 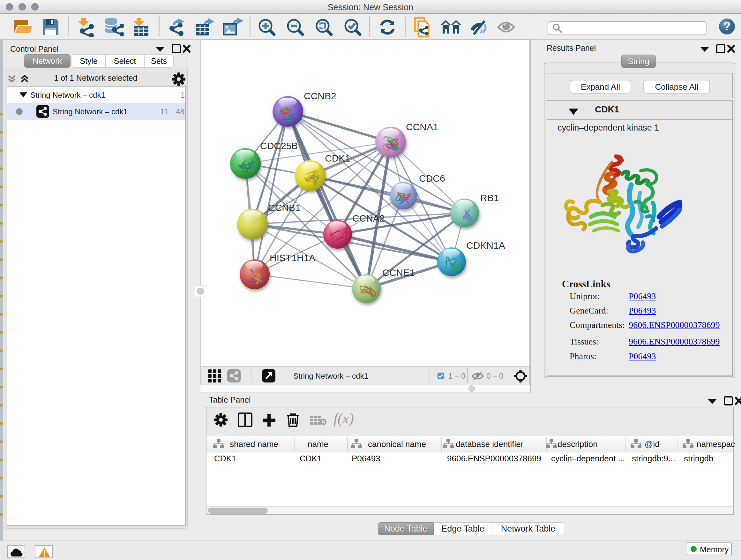 What do you see at coordinates (399, 272) in the screenshot?
I see `svg-text: CCNE1` at bounding box center [399, 272].